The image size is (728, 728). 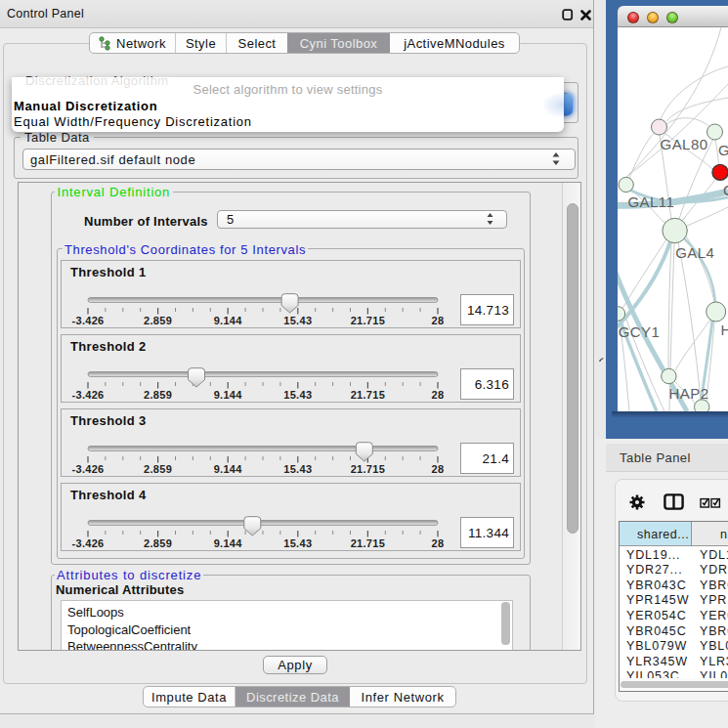 I want to click on svg-text: GA, so click(x=723, y=150).